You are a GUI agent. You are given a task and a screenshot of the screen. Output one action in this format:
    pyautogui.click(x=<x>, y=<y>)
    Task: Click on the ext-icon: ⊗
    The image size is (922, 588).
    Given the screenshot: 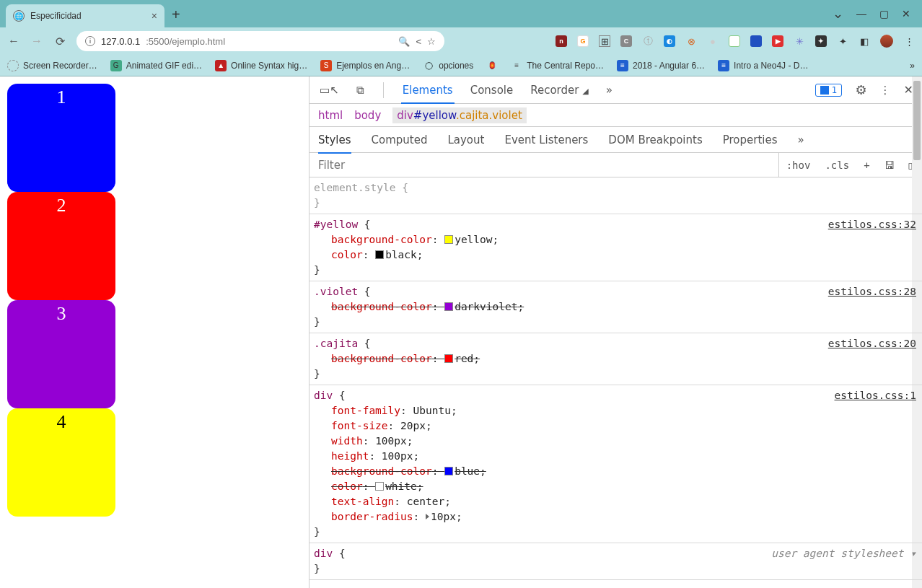 What is the action you would take?
    pyautogui.click(x=691, y=41)
    